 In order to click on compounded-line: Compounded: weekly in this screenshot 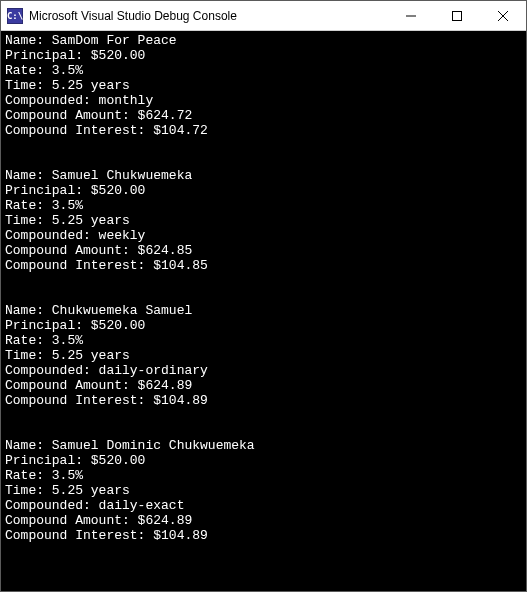, I will do `click(264, 236)`.